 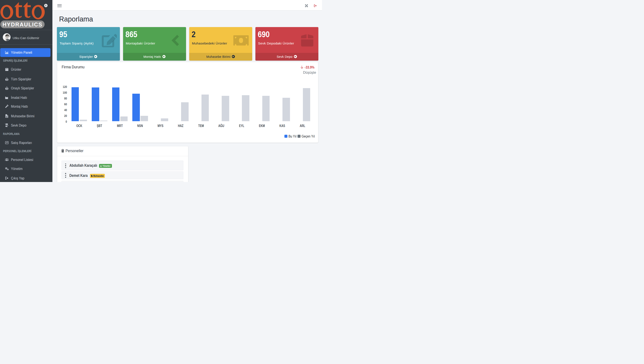 I want to click on svg-text: R, so click(x=46, y=6).